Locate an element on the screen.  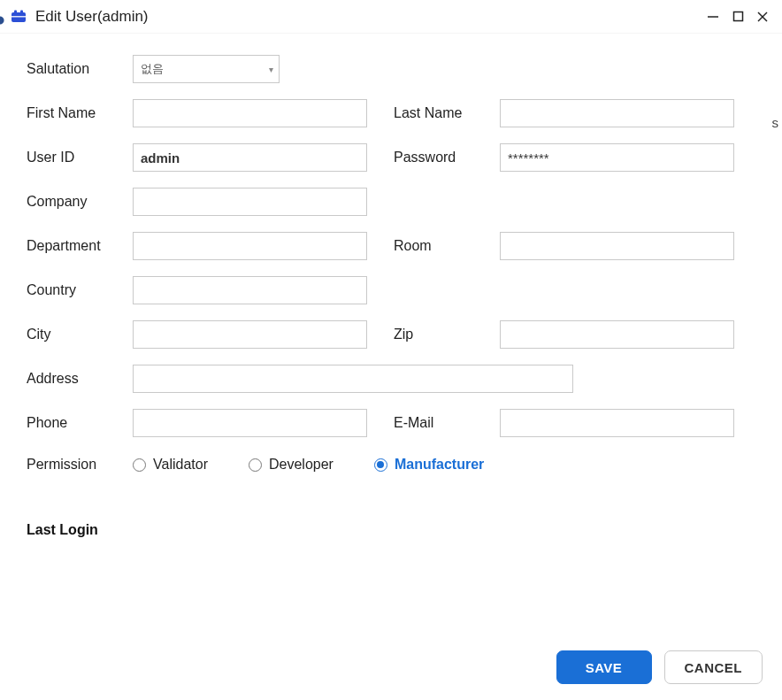
address-input is located at coordinates (353, 379).